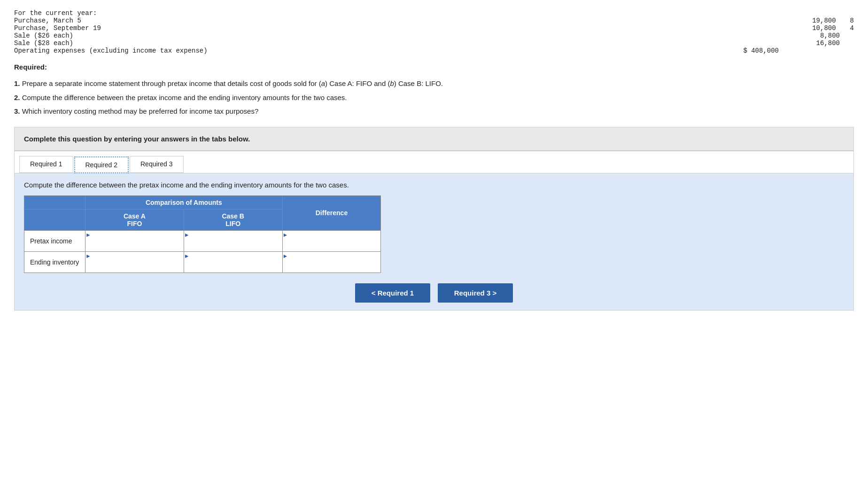 The image size is (868, 483). Describe the element at coordinates (434, 111) in the screenshot. I see `requirement-3: 3. Which inventory costing method may be…` at that location.